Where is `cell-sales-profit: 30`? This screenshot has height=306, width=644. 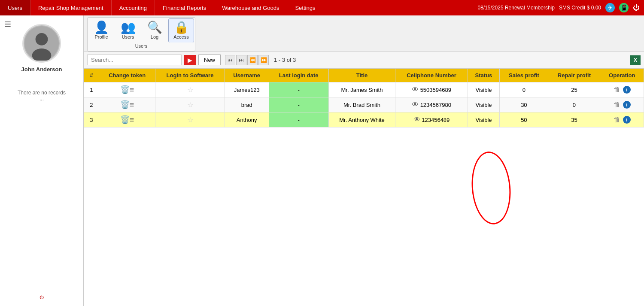
cell-sales-profit: 30 is located at coordinates (524, 105).